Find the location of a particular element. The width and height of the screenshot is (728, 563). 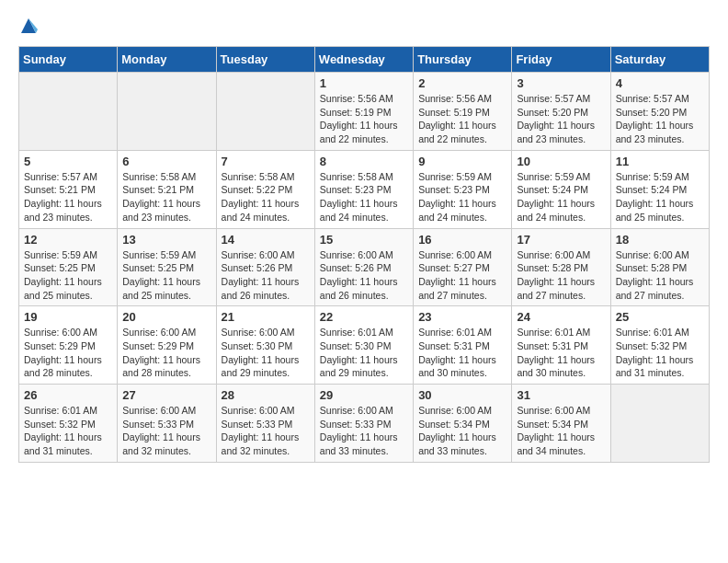

calendar-cell: 17Sunrise: 6:00 AM Sunset: 5:28 PM Dayli… is located at coordinates (561, 267).